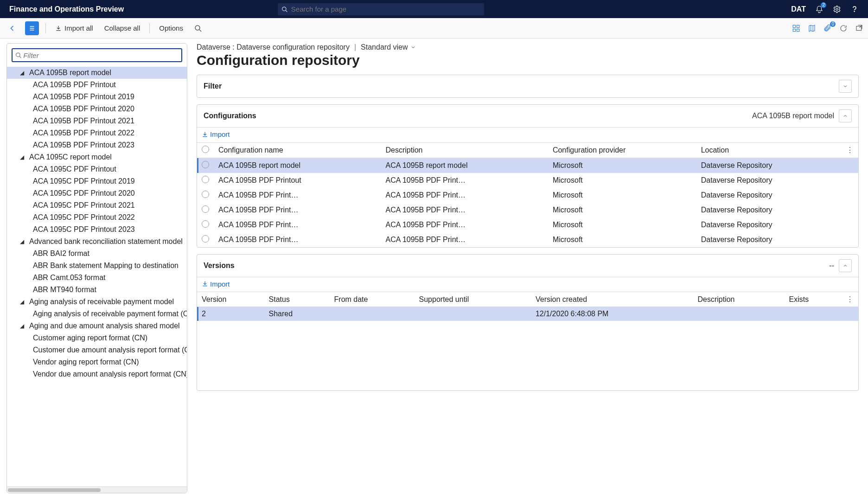  What do you see at coordinates (97, 314) in the screenshot?
I see `tree-child-node: Aging analysis of receivable payment for…` at bounding box center [97, 314].